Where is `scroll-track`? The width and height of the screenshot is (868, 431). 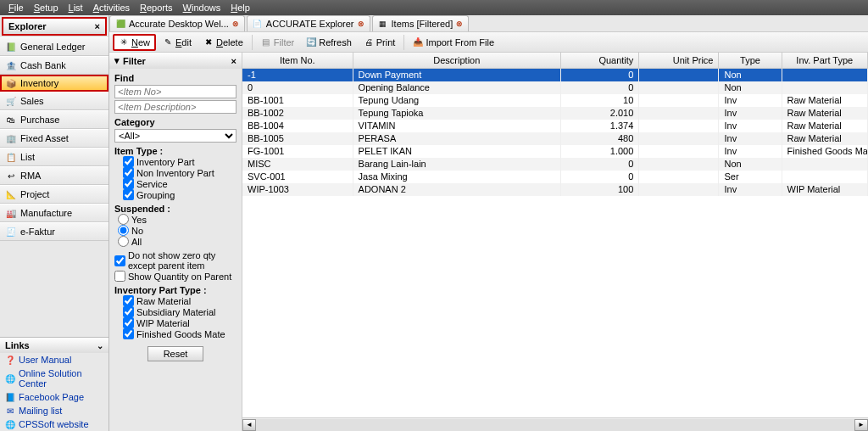
scroll-track is located at coordinates (555, 425).